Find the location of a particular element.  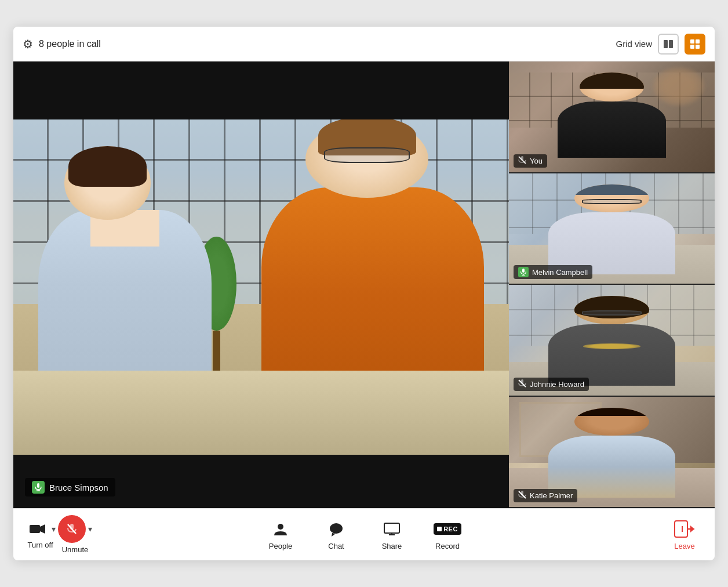

toolbar-center-controls: People Chat is located at coordinates (364, 535).